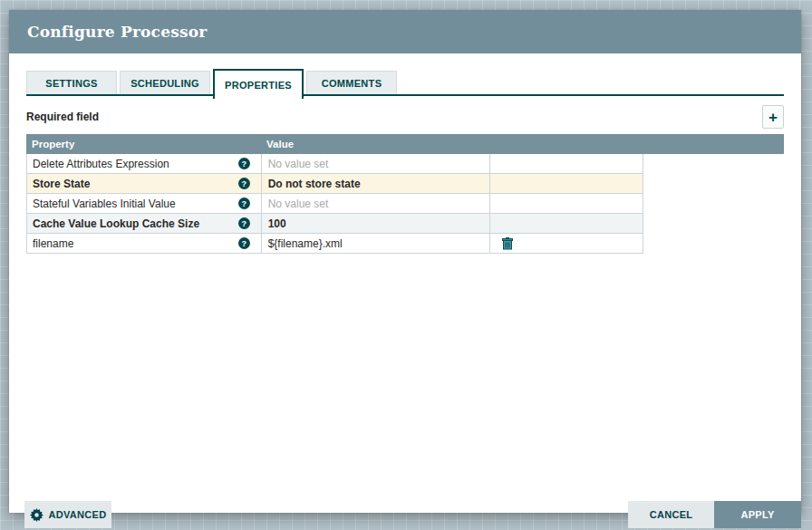 Image resolution: width=812 pixels, height=530 pixels. I want to click on property-value-cell: ${filename}.xml, so click(377, 243).